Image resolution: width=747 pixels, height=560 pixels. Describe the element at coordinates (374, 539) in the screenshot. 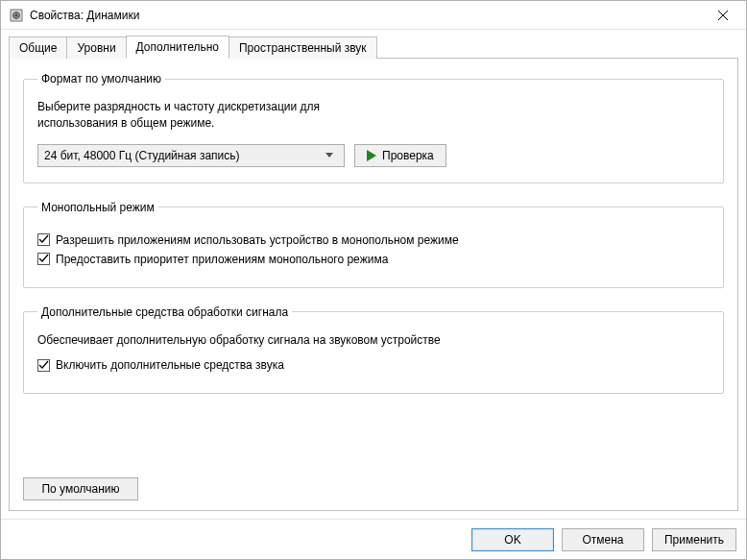

I see `dialog-footer: OK Отмена Применить` at that location.